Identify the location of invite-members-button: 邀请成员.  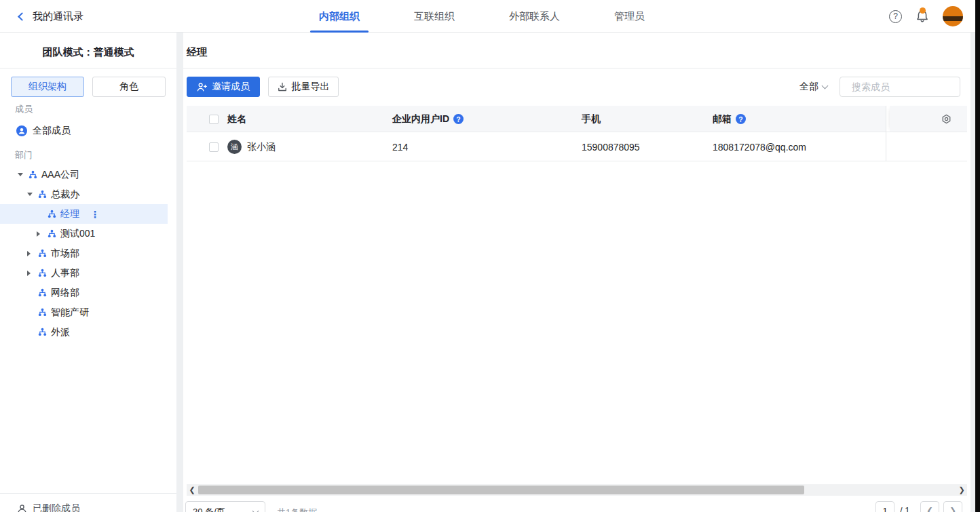
(223, 87).